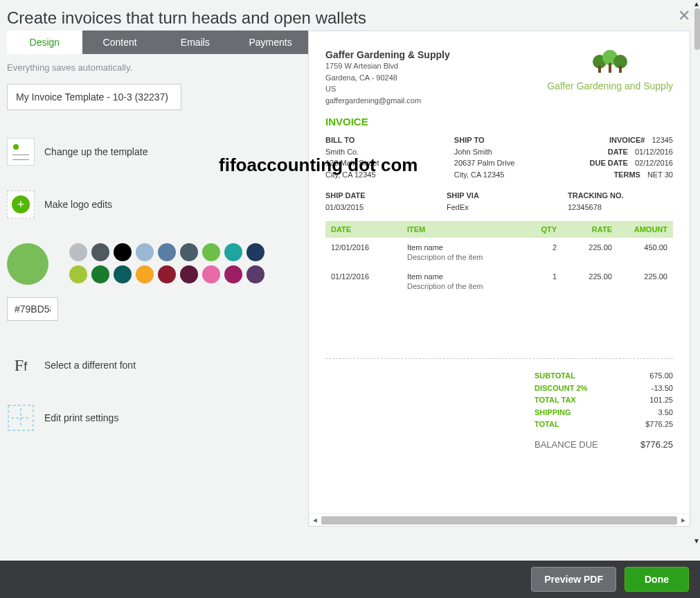 Image resolution: width=700 pixels, height=598 pixels. What do you see at coordinates (44, 42) in the screenshot?
I see `tab-design: Design` at bounding box center [44, 42].